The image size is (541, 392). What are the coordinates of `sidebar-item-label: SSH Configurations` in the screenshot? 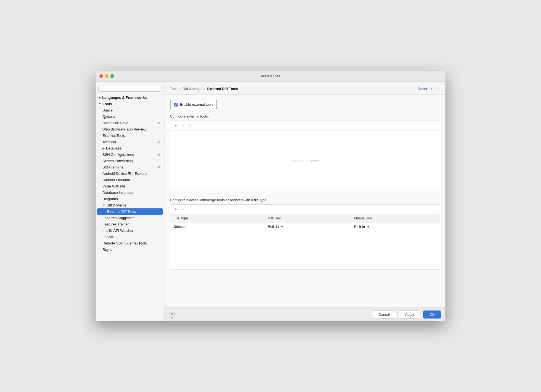 It's located at (118, 155).